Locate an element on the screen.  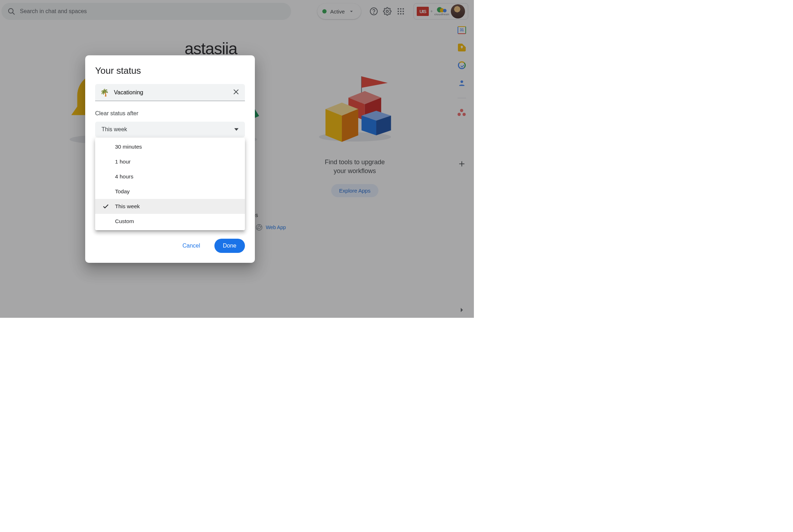
done-button: Done is located at coordinates (230, 246).